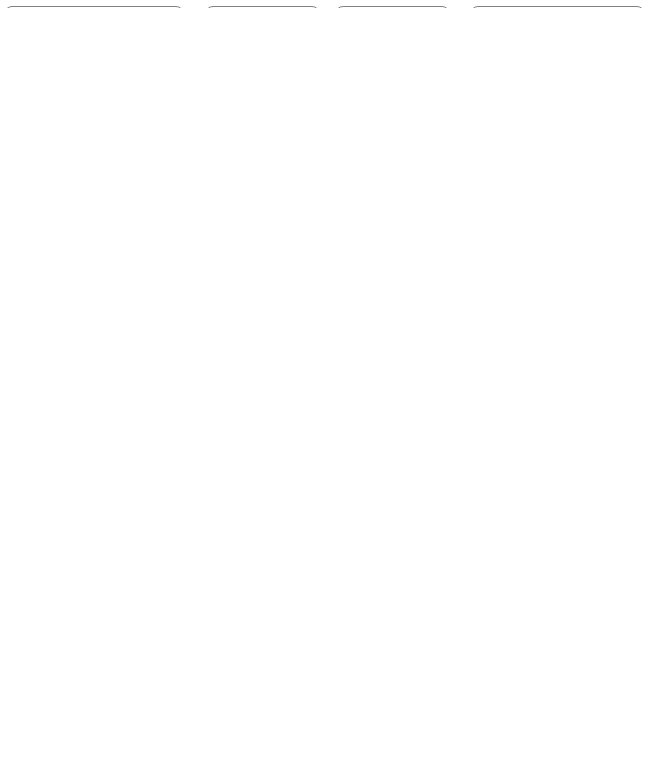 The image size is (661, 770). I want to click on entity-ref-participant-types: Ref_Participant_Types PkParticipant_Type…, so click(558, 7).